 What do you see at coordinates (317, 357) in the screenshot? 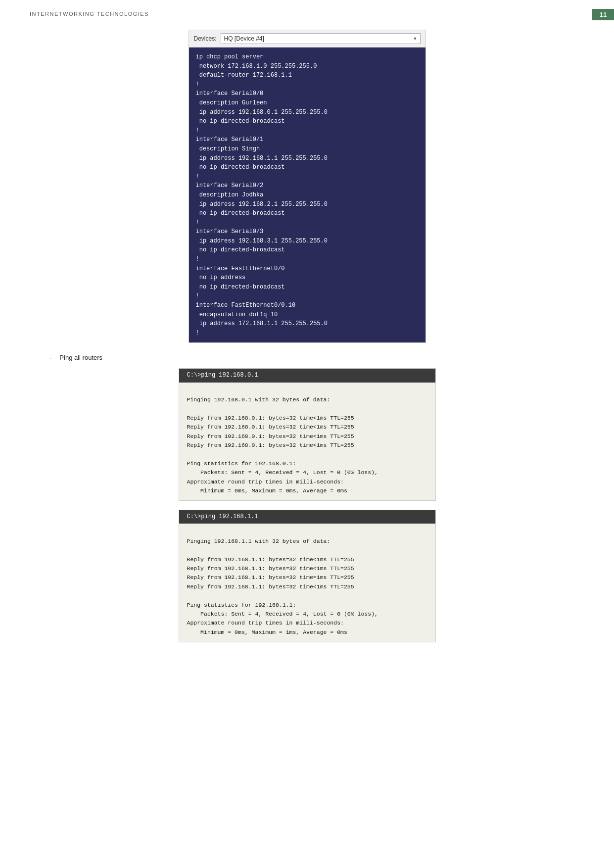
I see `bullet-item: - Ping all routers` at bounding box center [317, 357].